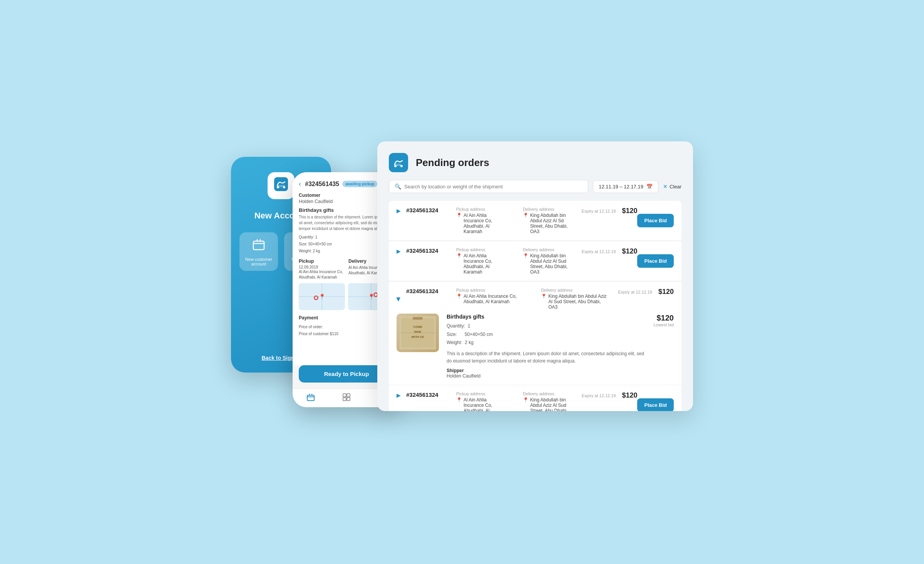 This screenshot has width=924, height=564. Describe the element at coordinates (533, 299) in the screenshot. I see `order-3-addresses: Pickup address 📍 Al Ain Ahlia Incurance …` at that location.